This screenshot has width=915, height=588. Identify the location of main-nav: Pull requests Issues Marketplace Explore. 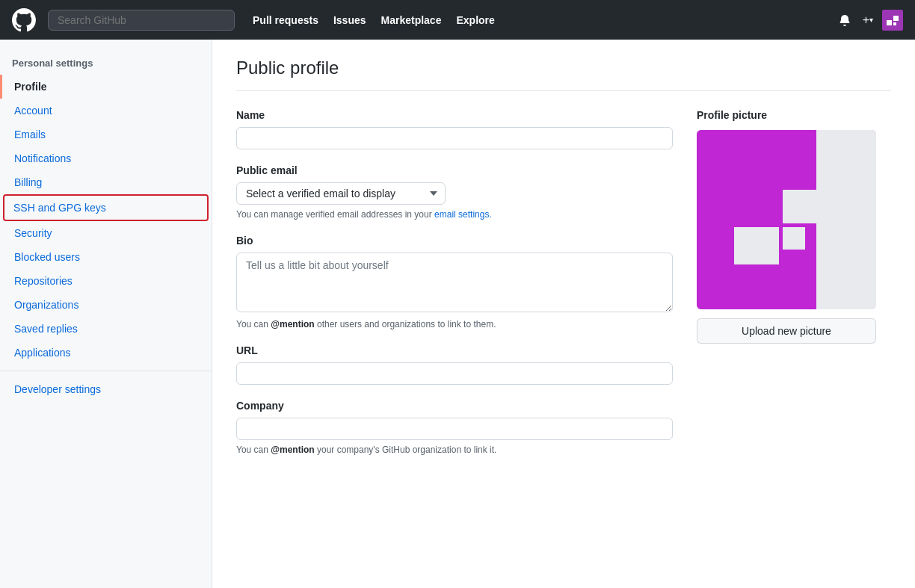
(374, 20).